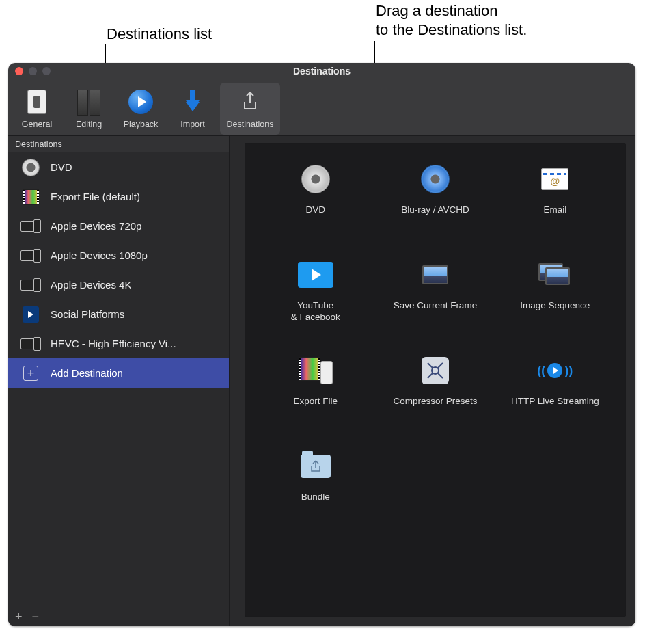 This screenshot has height=644, width=645. What do you see at coordinates (99, 256) in the screenshot?
I see `dest-item-label: Apple Devices 1080p` at bounding box center [99, 256].